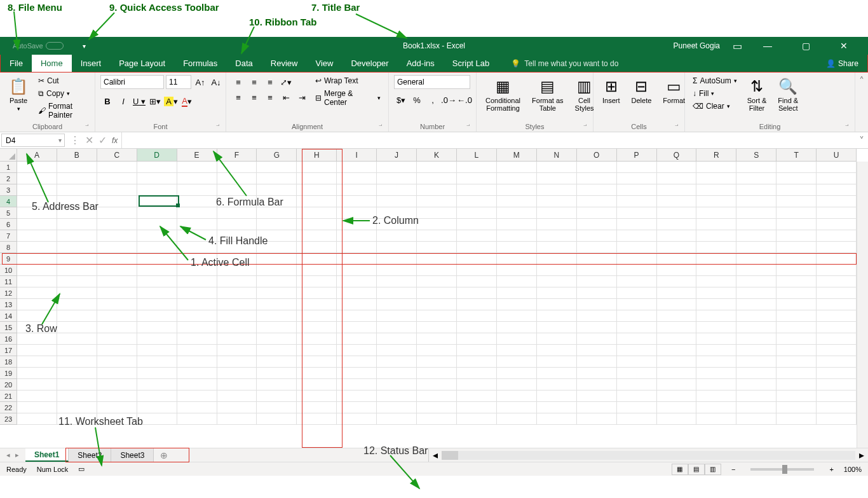 Image resolution: width=868 pixels, height=498 pixels. Describe the element at coordinates (277, 155) in the screenshot. I see `col-header-G: G` at that location.